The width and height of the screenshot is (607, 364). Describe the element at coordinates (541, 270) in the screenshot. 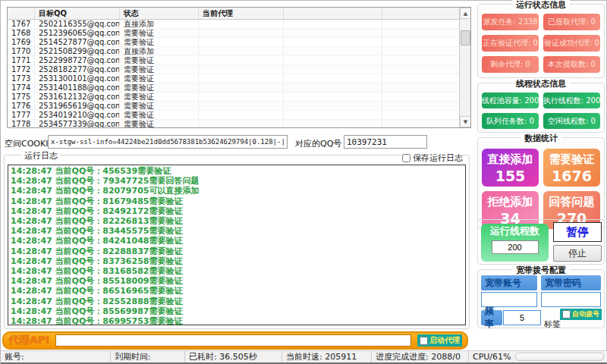

I see `dialup-title: 宽带拨号配置` at that location.